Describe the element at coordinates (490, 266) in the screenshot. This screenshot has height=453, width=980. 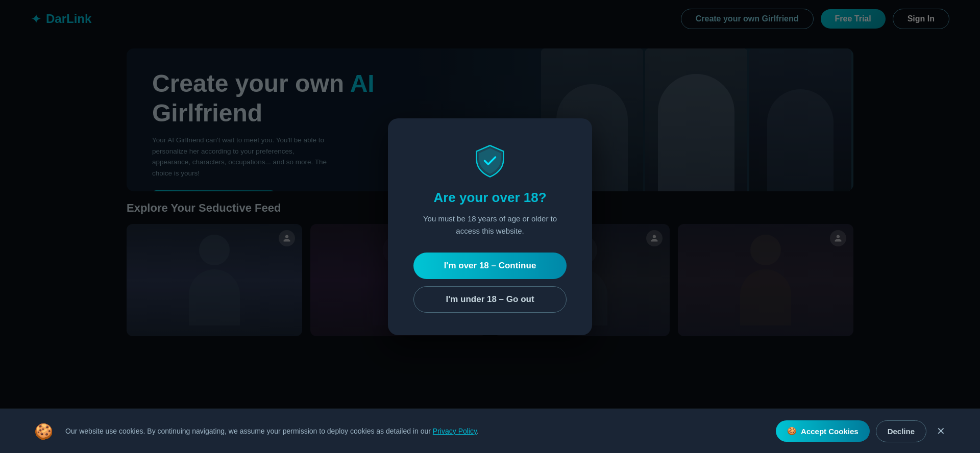
I see `over-18-button: I'm over 18 – Continue` at that location.